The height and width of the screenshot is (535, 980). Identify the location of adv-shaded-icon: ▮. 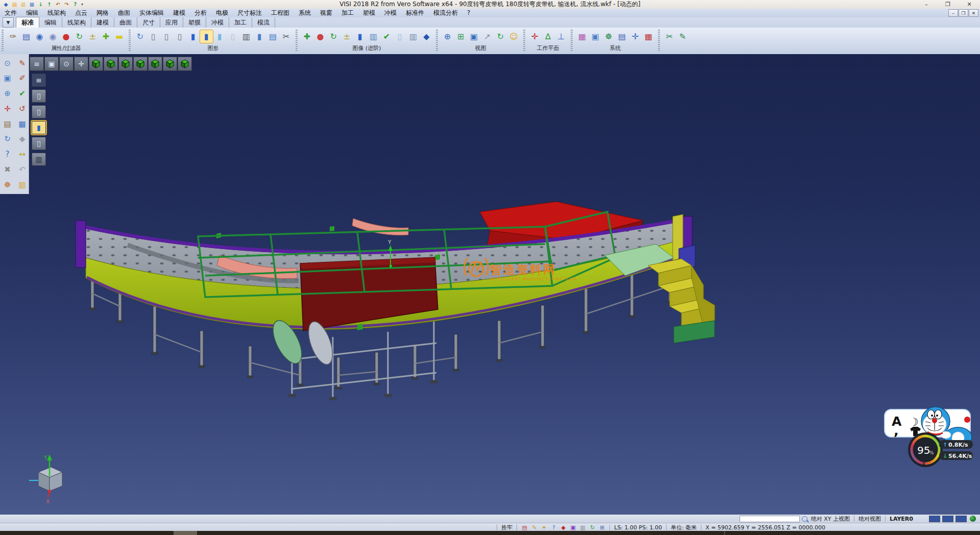
(360, 37).